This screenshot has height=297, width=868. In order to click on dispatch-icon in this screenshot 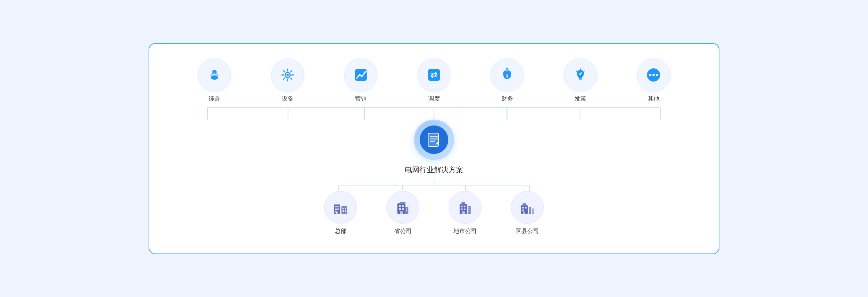, I will do `click(434, 75)`.